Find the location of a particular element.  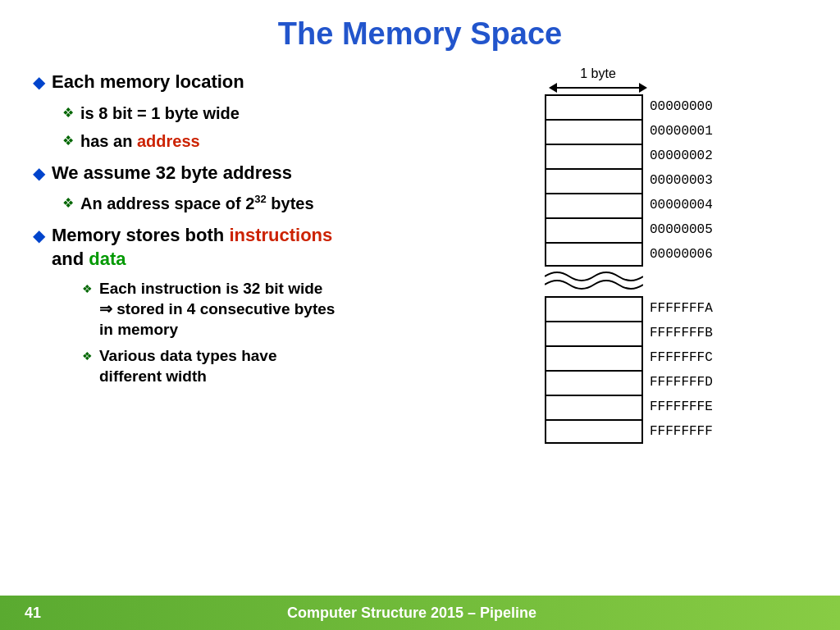

addr-ff: FFFFFFFF is located at coordinates (681, 431).